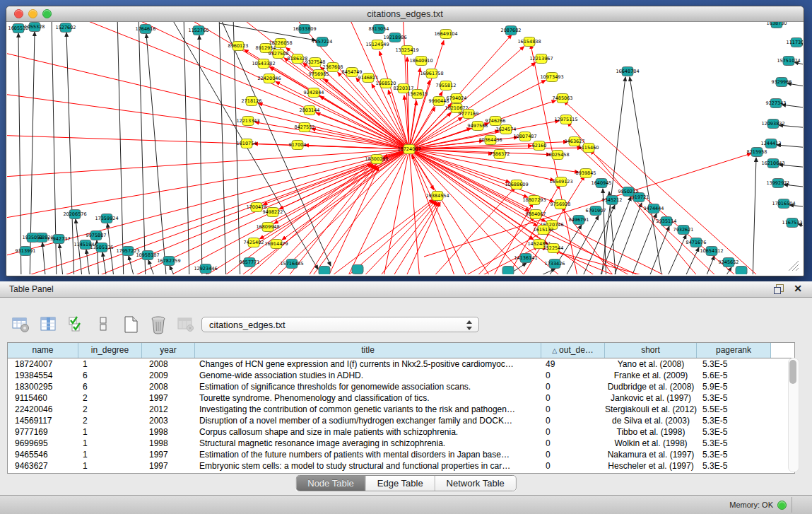  What do you see at coordinates (319, 75) in the screenshot?
I see `graph-node: 9756985` at bounding box center [319, 75].